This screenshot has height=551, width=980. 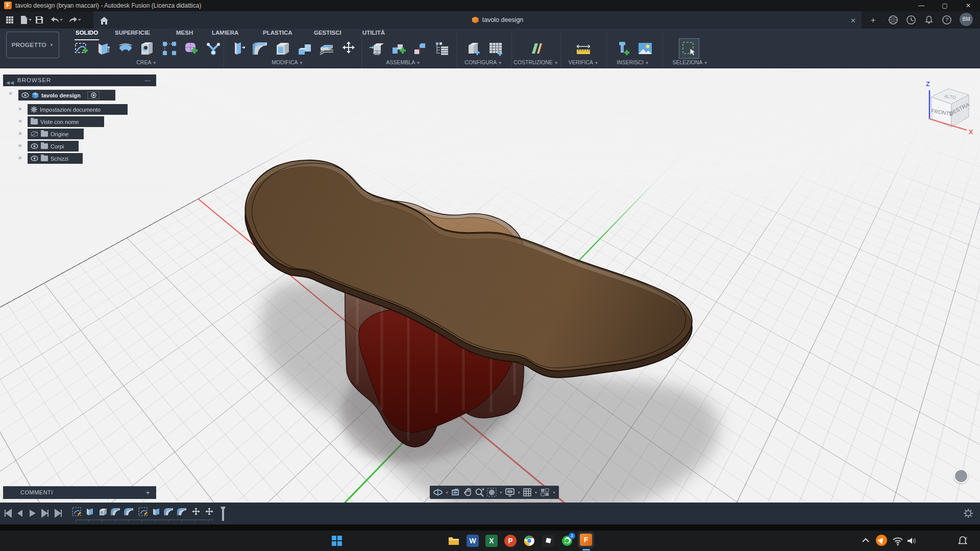 I want to click on add-comment-button: +, so click(x=148, y=493).